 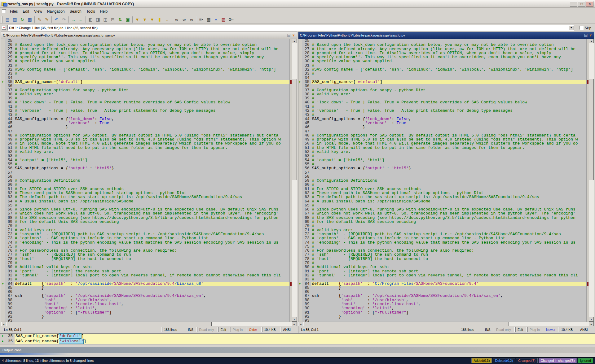 I want to click on show-second-pane-icon: ◨, so click(x=98, y=20).